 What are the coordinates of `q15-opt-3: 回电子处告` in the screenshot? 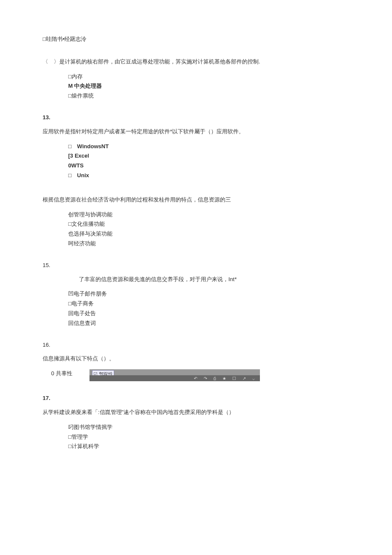 It's located at (209, 313).